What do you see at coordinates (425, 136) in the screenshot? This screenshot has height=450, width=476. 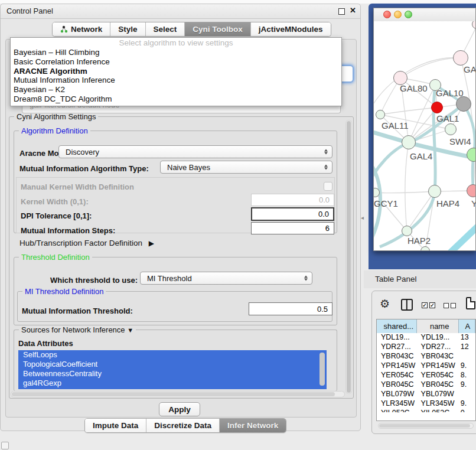 I see `network-canvas: GALGAL80GAL10GAL1GAL11GAL4SWI4GCY1HAP4YH…` at bounding box center [425, 136].